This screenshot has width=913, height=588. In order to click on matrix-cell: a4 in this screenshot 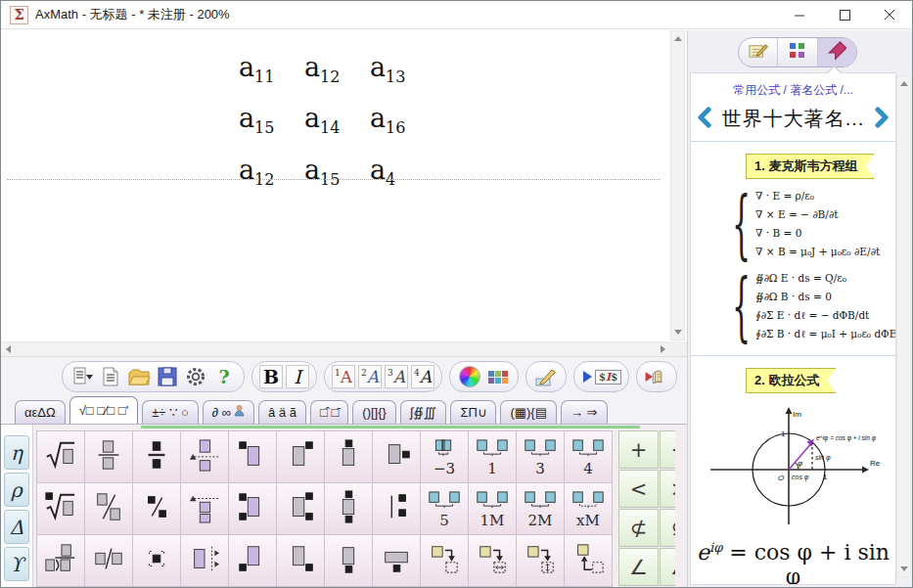, I will do `click(403, 172)`.